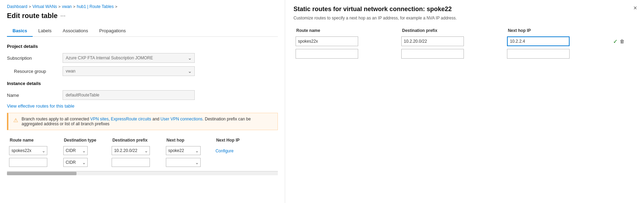  I want to click on col-next-hop-ip: Next Hop IP, so click(232, 140).